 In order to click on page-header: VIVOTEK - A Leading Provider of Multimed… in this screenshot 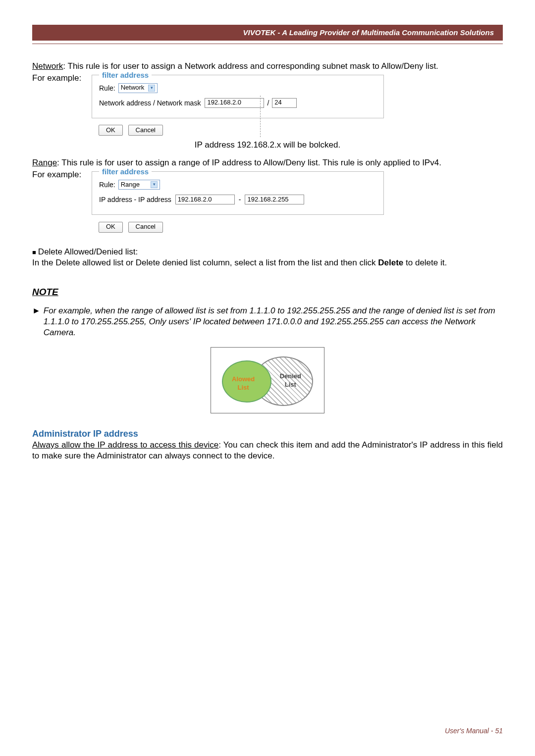, I will do `click(268, 33)`.